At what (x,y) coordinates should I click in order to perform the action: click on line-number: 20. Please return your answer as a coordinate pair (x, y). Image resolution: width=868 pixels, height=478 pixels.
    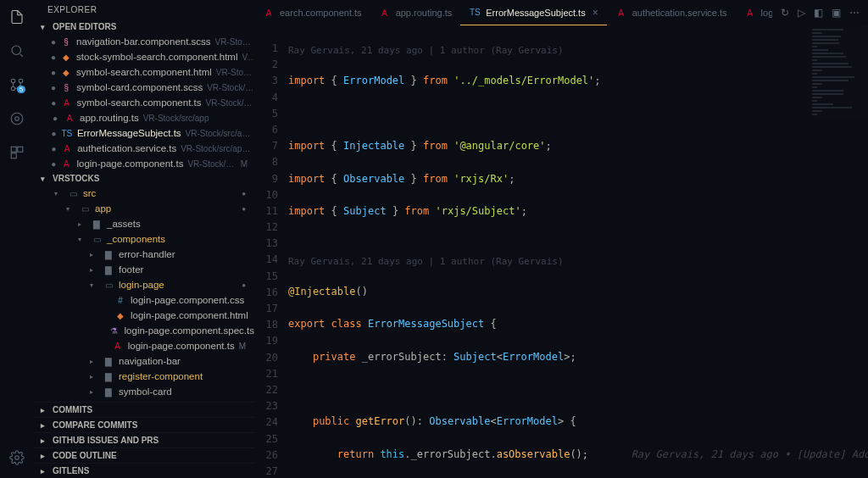
    Looking at the image, I should click on (266, 358).